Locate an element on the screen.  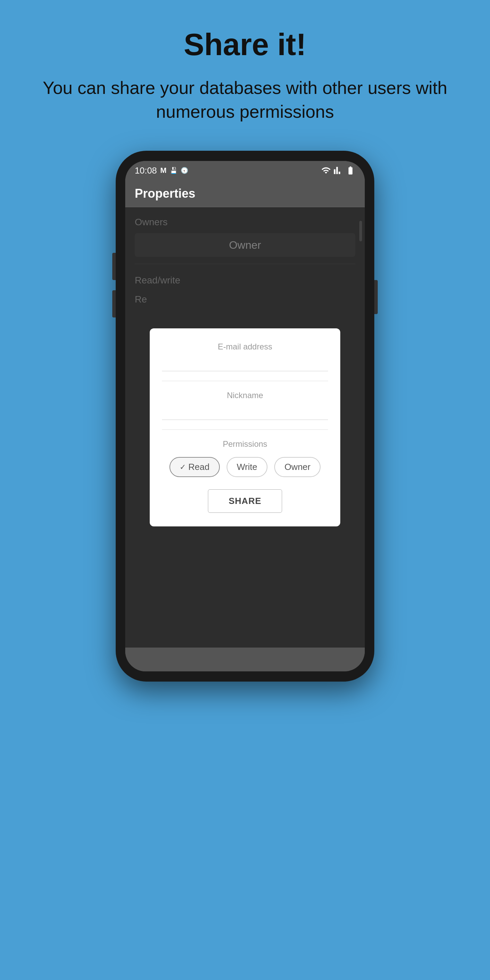
signal-icon is located at coordinates (339, 170).